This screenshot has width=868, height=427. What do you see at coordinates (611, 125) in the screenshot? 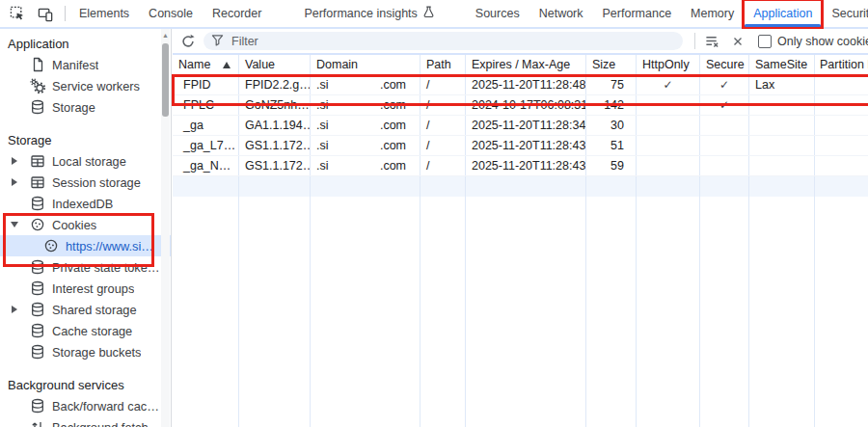
I see `cell-size: 30` at bounding box center [611, 125].